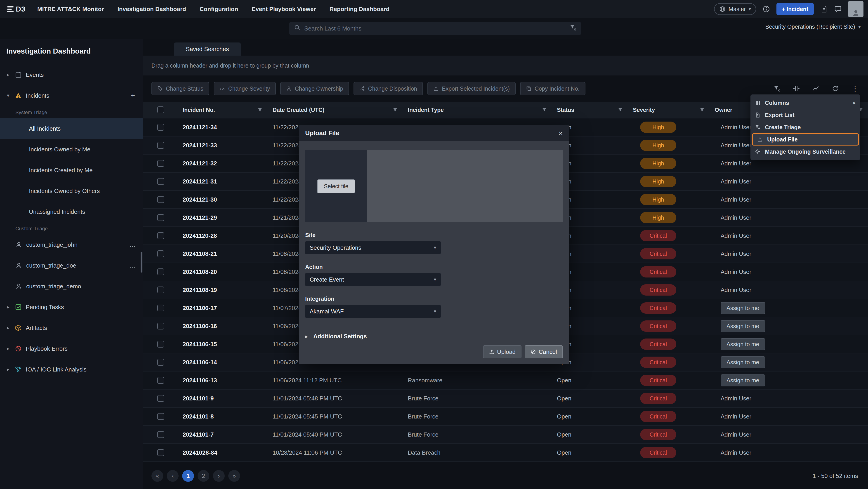  I want to click on page-2-button: 2, so click(204, 476).